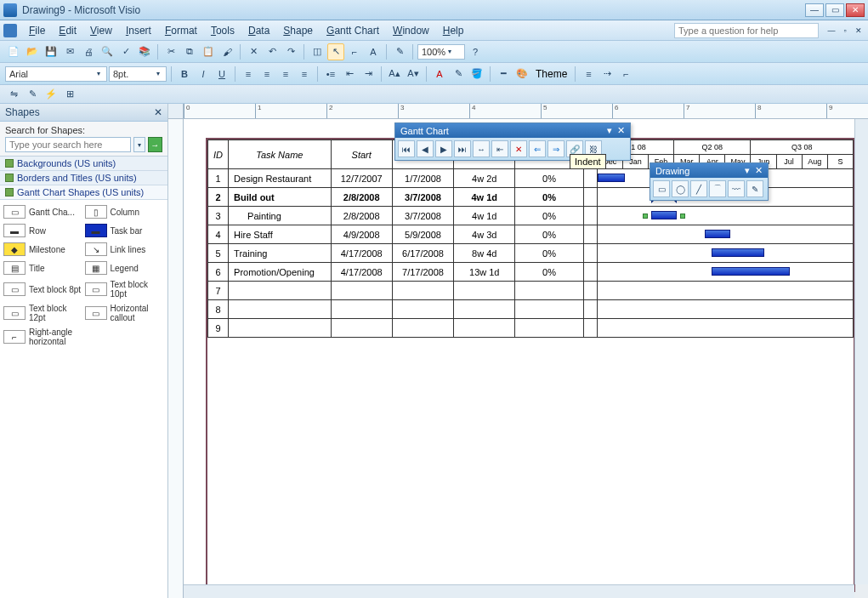 This screenshot has width=868, height=598. Describe the element at coordinates (51, 52) in the screenshot. I see `save-button: 💾` at that location.